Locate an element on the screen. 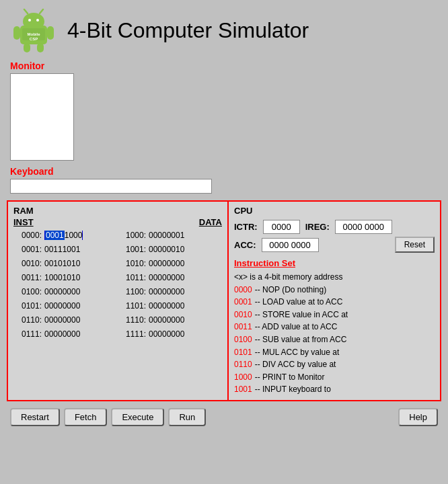  inst-desc: -- ADD value at to ACC is located at coordinates (296, 327).